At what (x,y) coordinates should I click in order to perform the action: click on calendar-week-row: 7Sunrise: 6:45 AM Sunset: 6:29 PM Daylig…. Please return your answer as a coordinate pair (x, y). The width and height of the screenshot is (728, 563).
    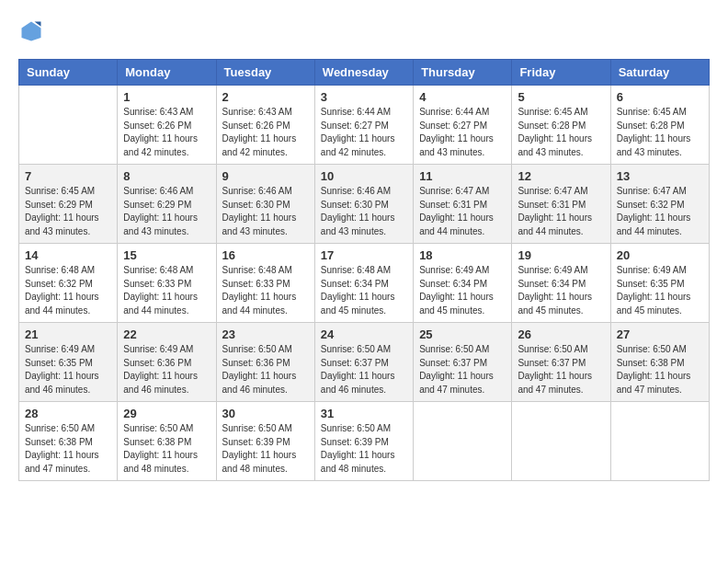
    Looking at the image, I should click on (364, 204).